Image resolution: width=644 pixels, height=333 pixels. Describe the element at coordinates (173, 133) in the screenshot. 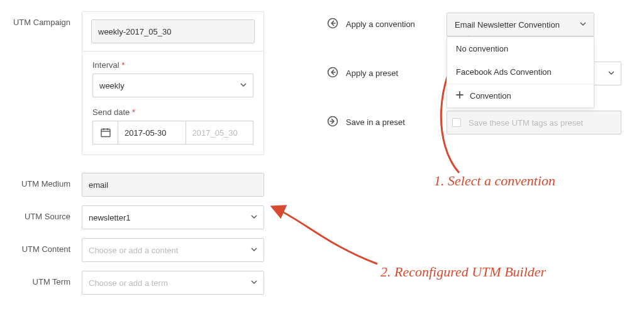

I see `send-date-group: 2017-05-30 2017_05_30` at that location.